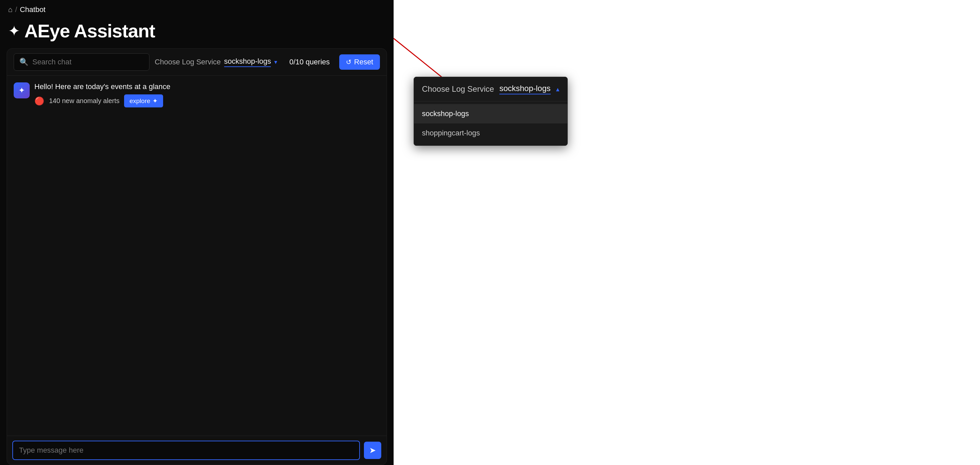  Describe the element at coordinates (186, 451) in the screenshot. I see `message-input` at that location.